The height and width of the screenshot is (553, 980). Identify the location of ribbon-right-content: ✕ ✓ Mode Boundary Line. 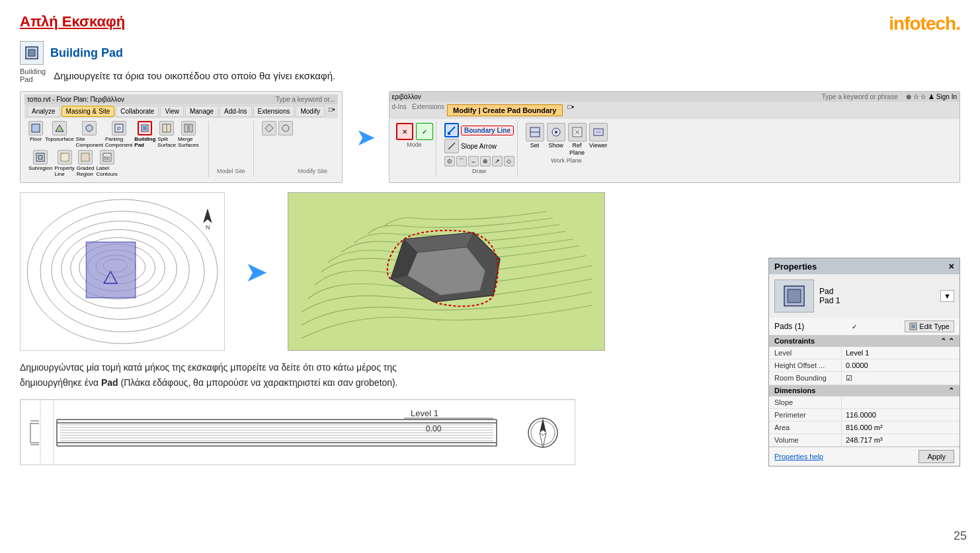
(674, 149).